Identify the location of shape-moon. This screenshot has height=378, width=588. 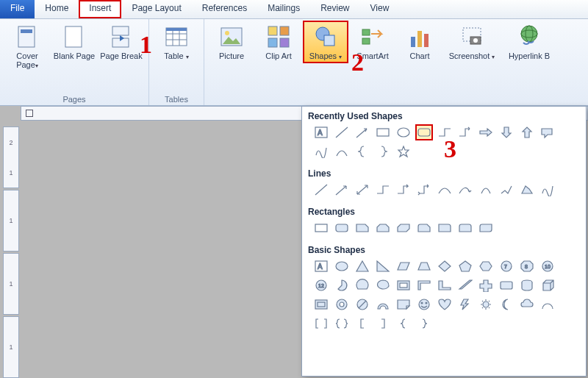
(506, 304).